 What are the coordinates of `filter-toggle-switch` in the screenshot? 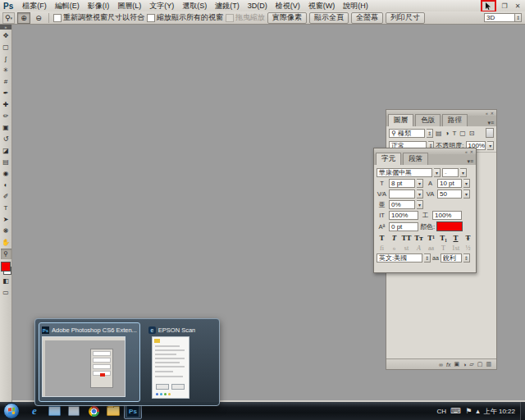 It's located at (490, 133).